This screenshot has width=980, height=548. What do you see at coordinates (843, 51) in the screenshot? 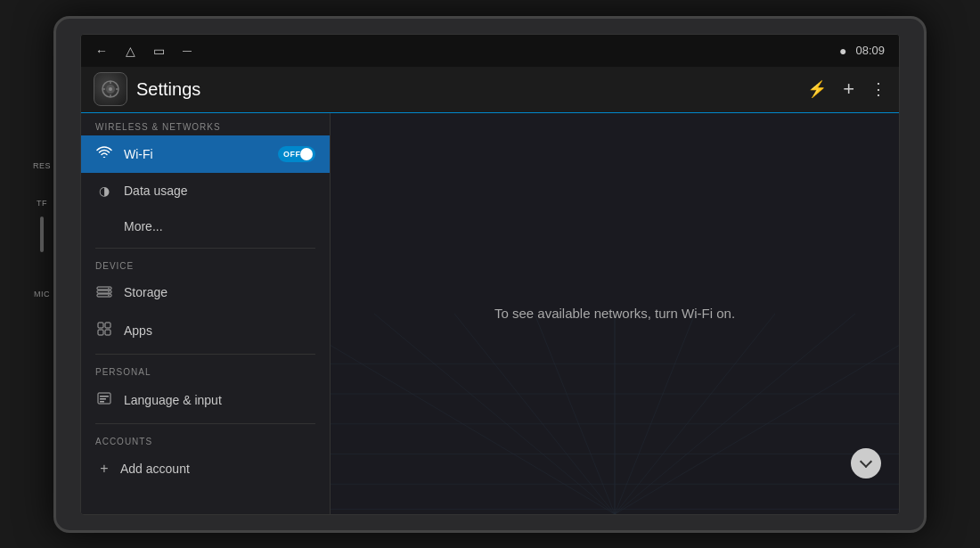
I see `location-icon: ●` at bounding box center [843, 51].